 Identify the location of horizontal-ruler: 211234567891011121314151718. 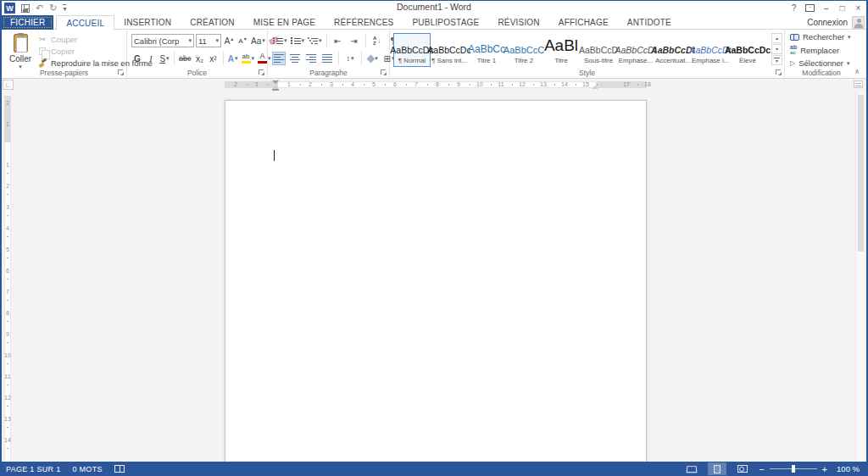
(434, 85).